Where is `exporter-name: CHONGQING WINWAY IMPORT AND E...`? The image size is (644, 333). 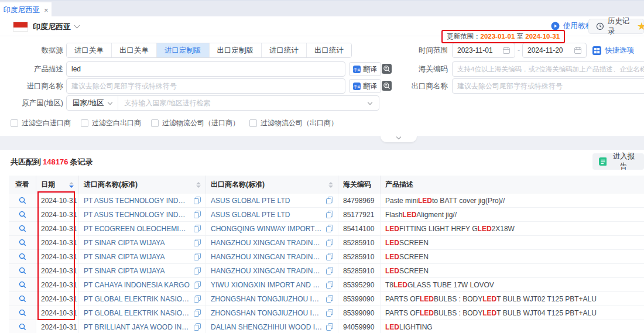
exporter-name: CHONGQING WINWAY IMPORT AND E... is located at coordinates (267, 229).